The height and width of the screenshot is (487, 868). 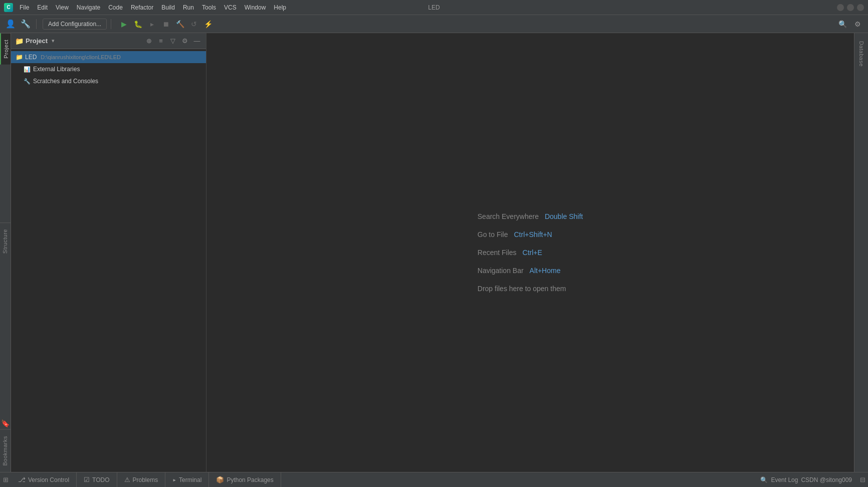 What do you see at coordinates (545, 271) in the screenshot?
I see `navigation-bar-shortcut: Alt+Home` at bounding box center [545, 271].